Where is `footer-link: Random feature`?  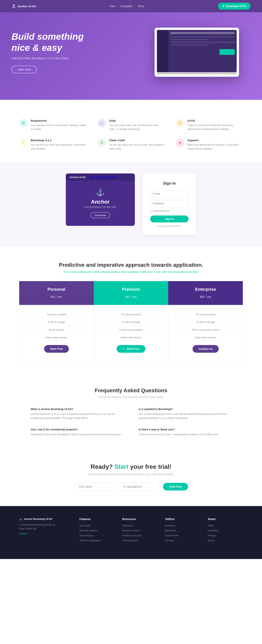 footer-link: Random feature is located at coordinates (88, 530).